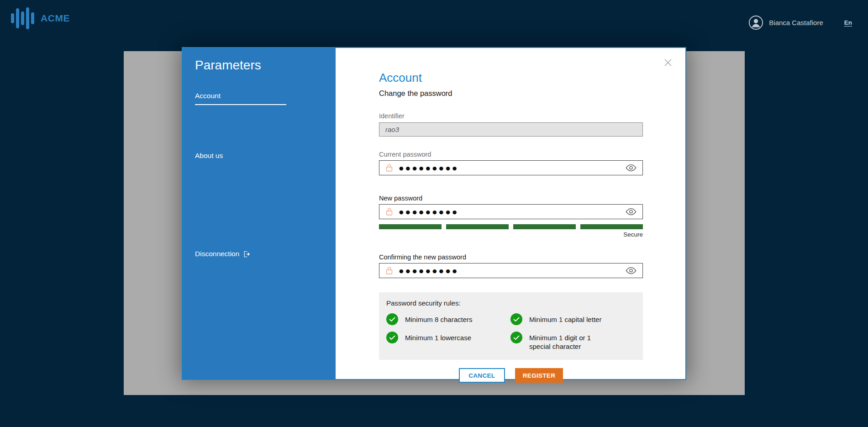  I want to click on user-menu: Bianca Castafiore En, so click(800, 23).